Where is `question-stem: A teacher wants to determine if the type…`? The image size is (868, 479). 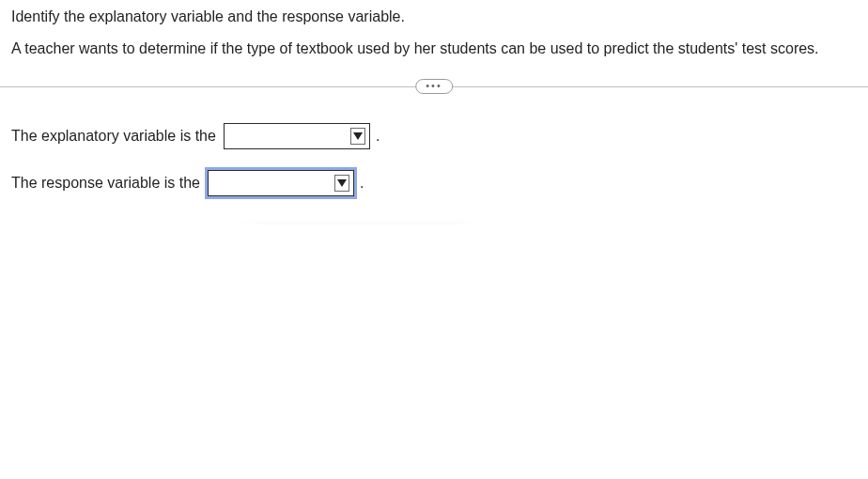 question-stem: A teacher wants to determine if the type… is located at coordinates (425, 49).